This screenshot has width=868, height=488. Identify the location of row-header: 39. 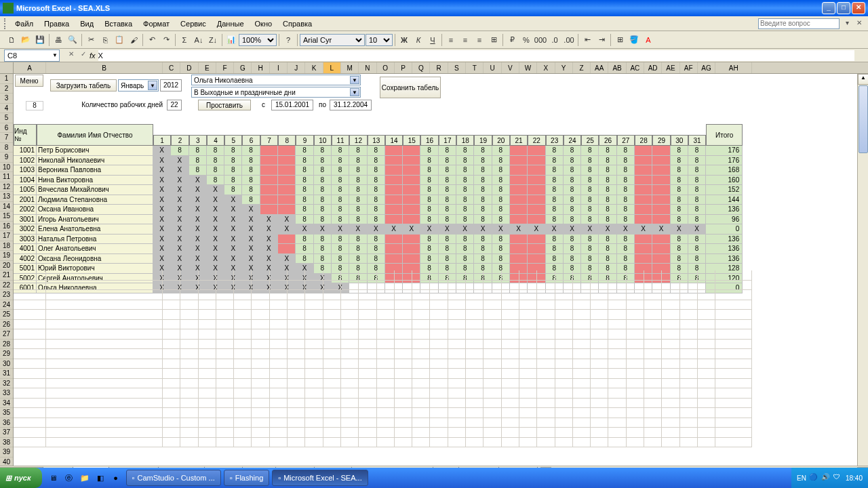
(7, 453).